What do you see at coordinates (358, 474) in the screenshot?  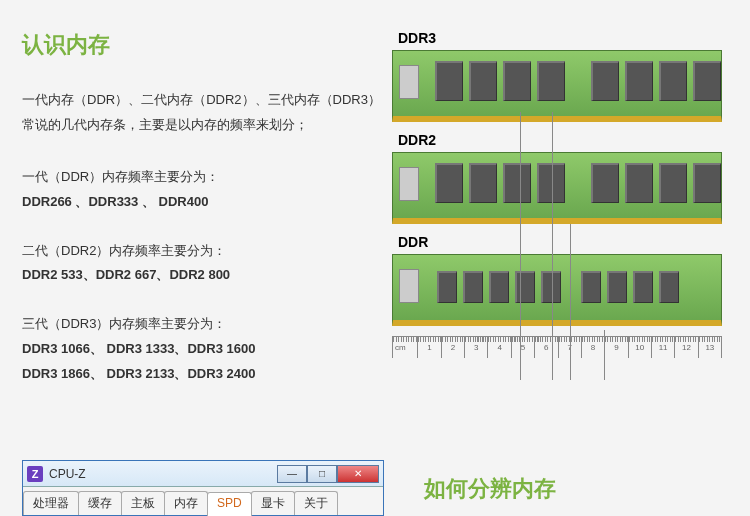 I see `close-button: ✕` at bounding box center [358, 474].